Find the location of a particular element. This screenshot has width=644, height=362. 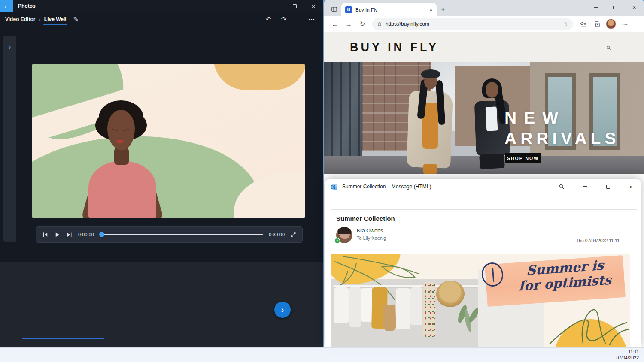

hero-person-right-head is located at coordinates (492, 90).